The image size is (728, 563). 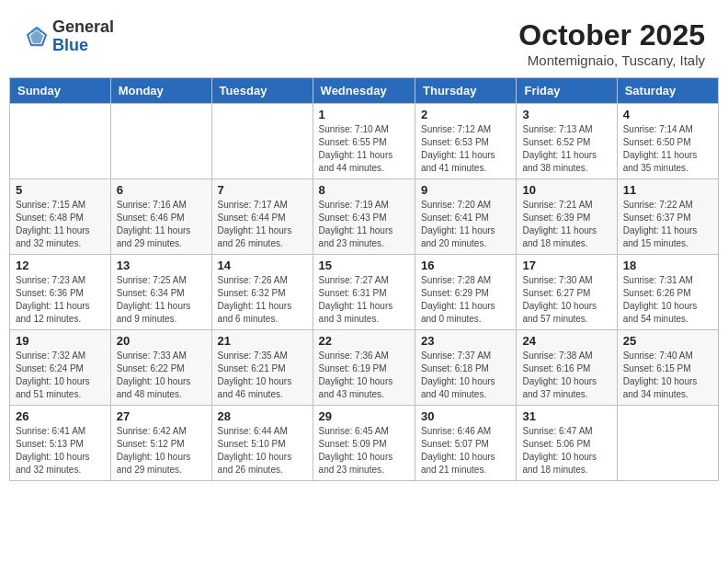 I want to click on day-info: Sunrise: 6:41 AM Sunset: 5:13 PM Dayligh…, so click(x=61, y=451).